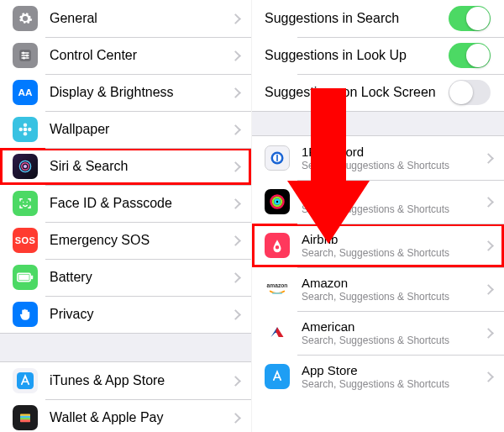 This screenshot has height=432, width=504. What do you see at coordinates (390, 245) in the screenshot?
I see `app-row-text: AirbnbSearch, Suggestions & Shortcuts` at bounding box center [390, 245].